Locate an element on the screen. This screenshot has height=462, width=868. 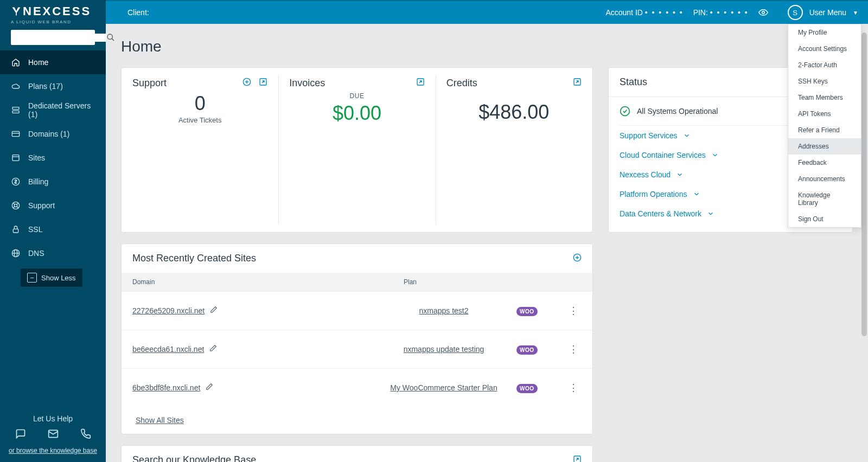
sidebar-item-globe: DNS is located at coordinates (53, 253).